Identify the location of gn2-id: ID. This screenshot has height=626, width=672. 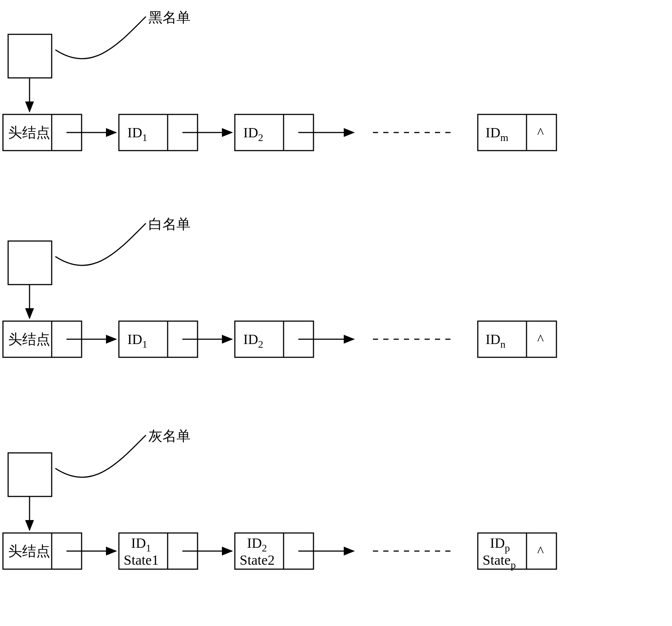
(254, 543).